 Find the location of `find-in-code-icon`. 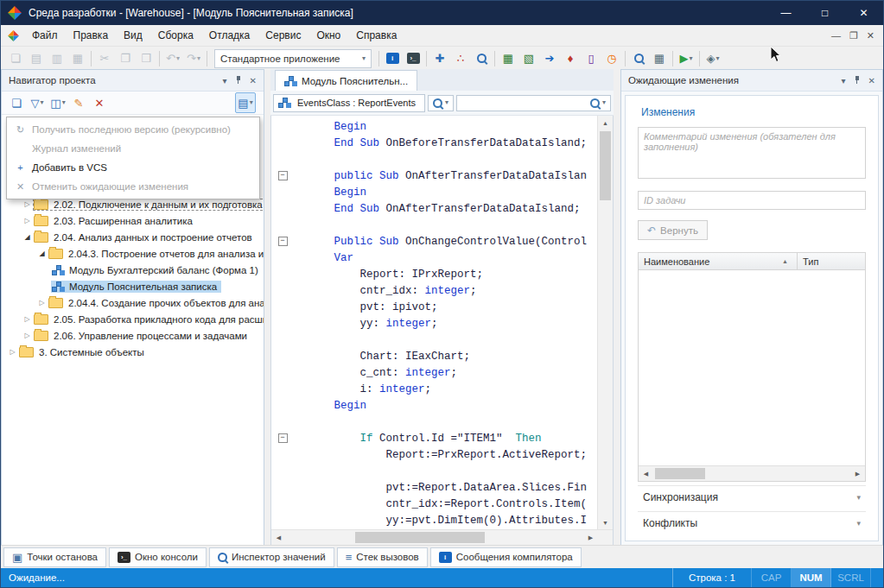

find-in-code-icon is located at coordinates (639, 59).